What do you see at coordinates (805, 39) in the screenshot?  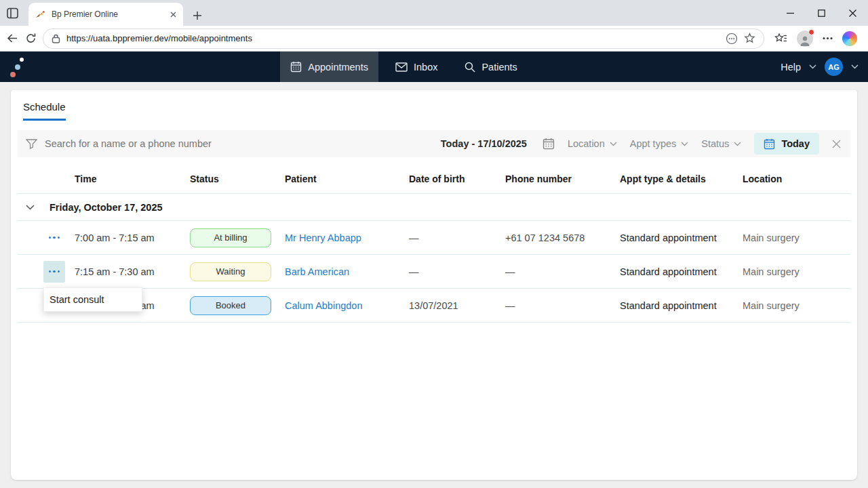 I see `profile-avatar-icon` at bounding box center [805, 39].